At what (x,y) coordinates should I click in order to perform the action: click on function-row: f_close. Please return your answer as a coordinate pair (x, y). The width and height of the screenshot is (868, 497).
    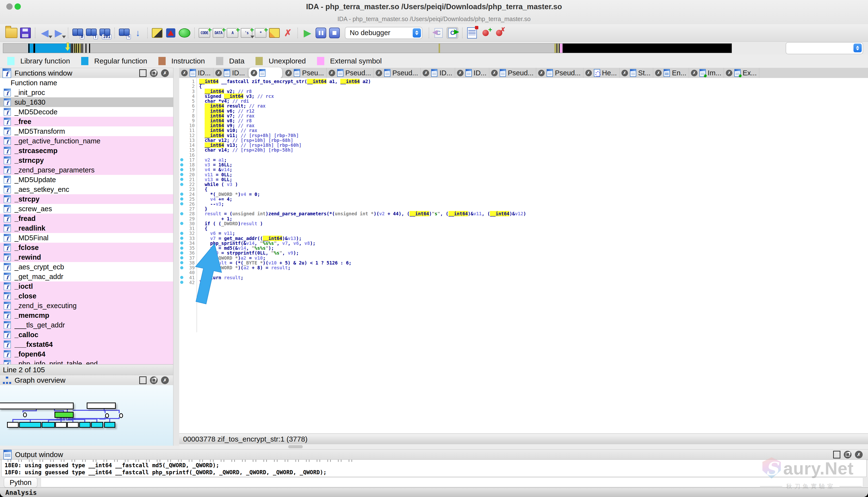
    Looking at the image, I should click on (87, 296).